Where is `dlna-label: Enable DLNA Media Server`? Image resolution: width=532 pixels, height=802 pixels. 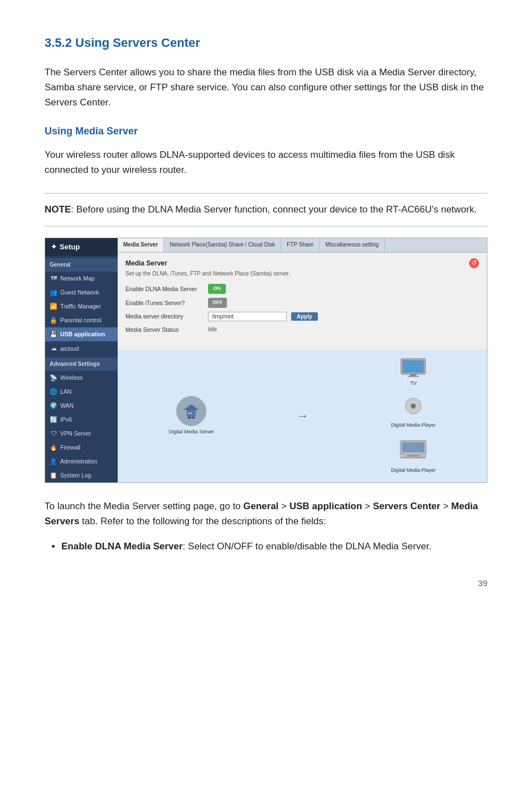
dlna-label: Enable DLNA Media Server is located at coordinates (165, 289).